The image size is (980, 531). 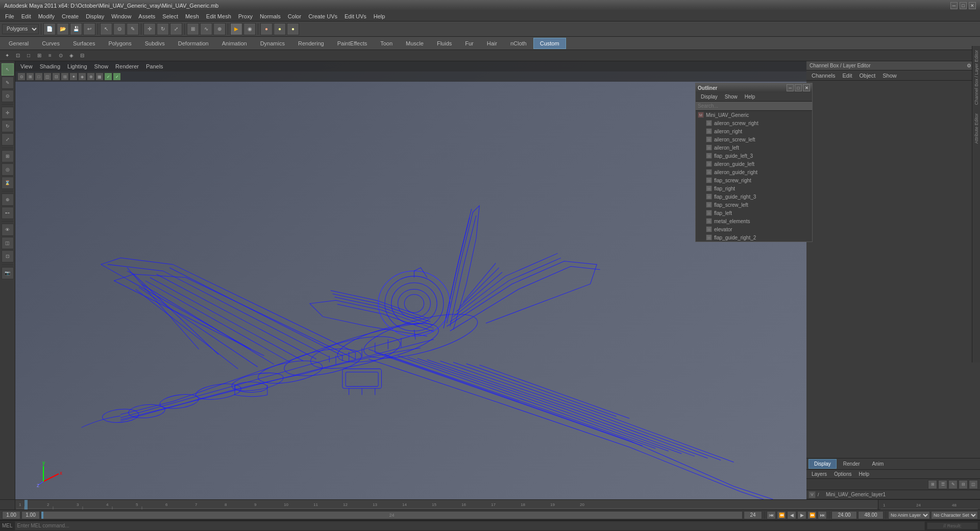 What do you see at coordinates (754, 205) in the screenshot?
I see `outliner-item-11: ○ flap_screw_left` at bounding box center [754, 205].